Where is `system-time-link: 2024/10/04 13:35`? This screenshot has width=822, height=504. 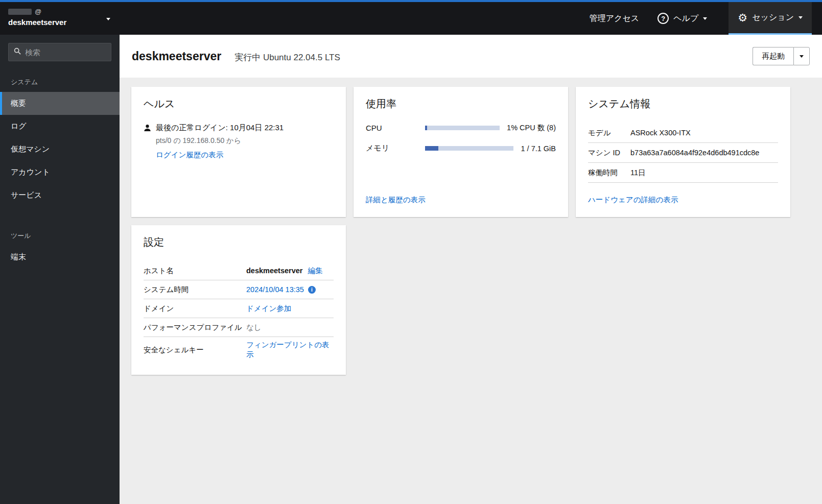 system-time-link: 2024/10/04 13:35 is located at coordinates (275, 290).